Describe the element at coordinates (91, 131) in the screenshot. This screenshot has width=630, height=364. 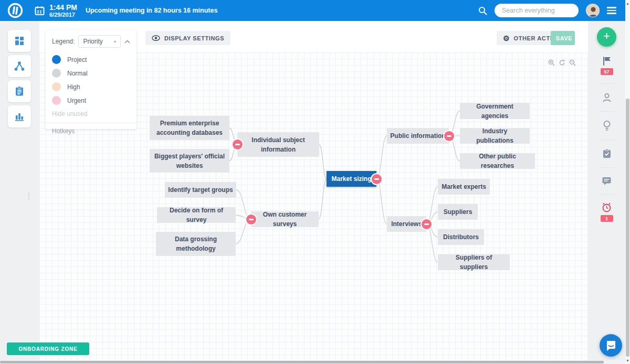
I see `hotkeys-link: Hotkeys` at that location.